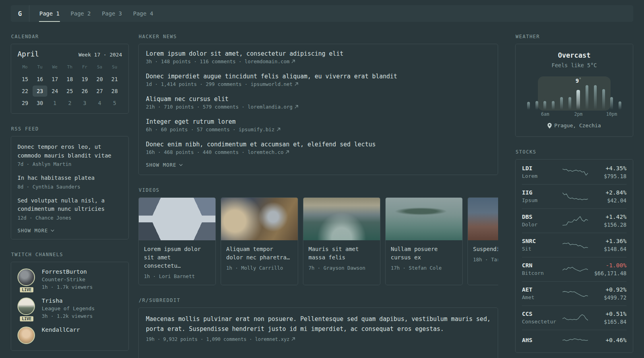  Describe the element at coordinates (542, 314) in the screenshot. I see `stock-ticker: CCS` at that location.